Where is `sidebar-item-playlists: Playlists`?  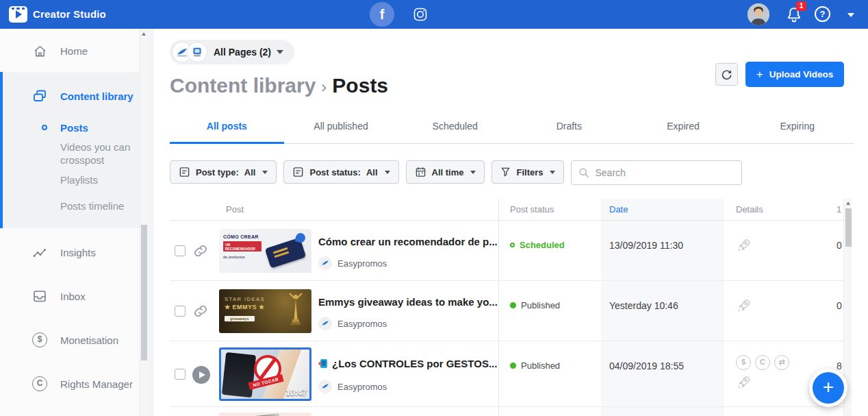 sidebar-item-playlists: Playlists is located at coordinates (70, 180).